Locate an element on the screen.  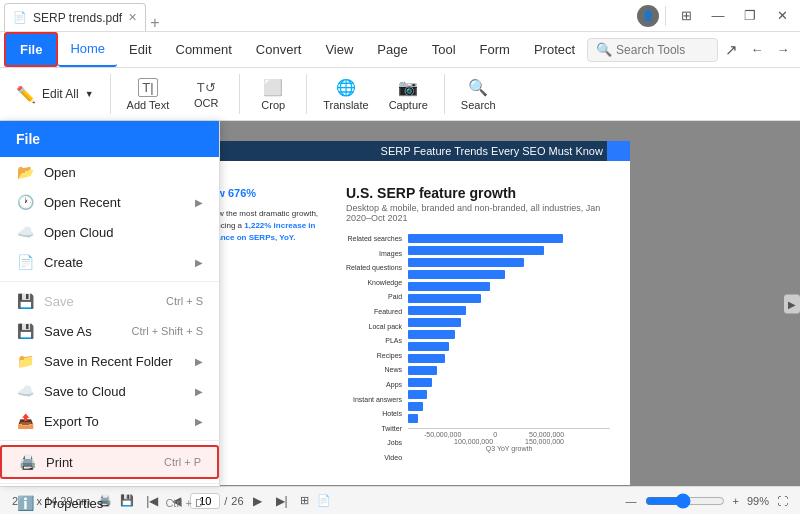
print-icon: 🖨️ is located at coordinates (27, 462).